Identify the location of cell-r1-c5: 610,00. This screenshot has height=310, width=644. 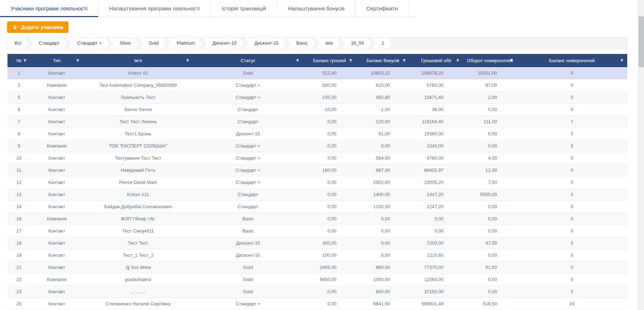
(383, 85).